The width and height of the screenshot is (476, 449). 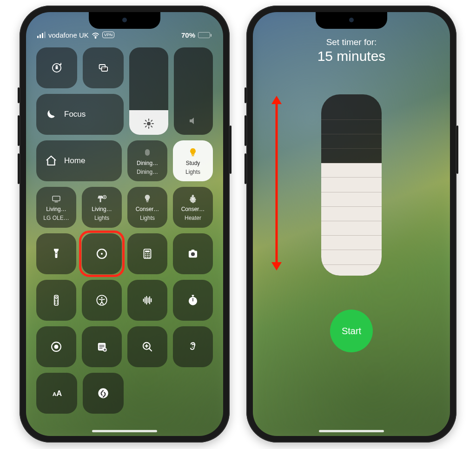 I want to click on bulb-icon, so click(x=193, y=152).